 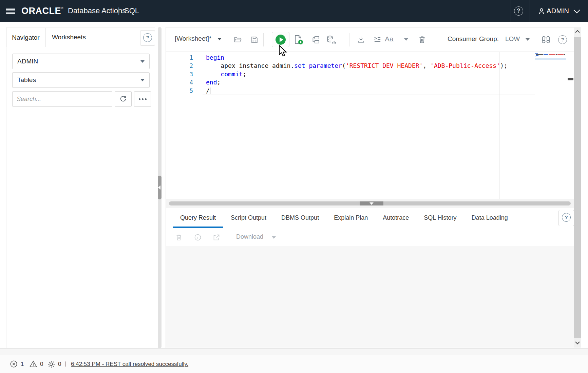 What do you see at coordinates (316, 40) in the screenshot?
I see `explain-plan-button` at bounding box center [316, 40].